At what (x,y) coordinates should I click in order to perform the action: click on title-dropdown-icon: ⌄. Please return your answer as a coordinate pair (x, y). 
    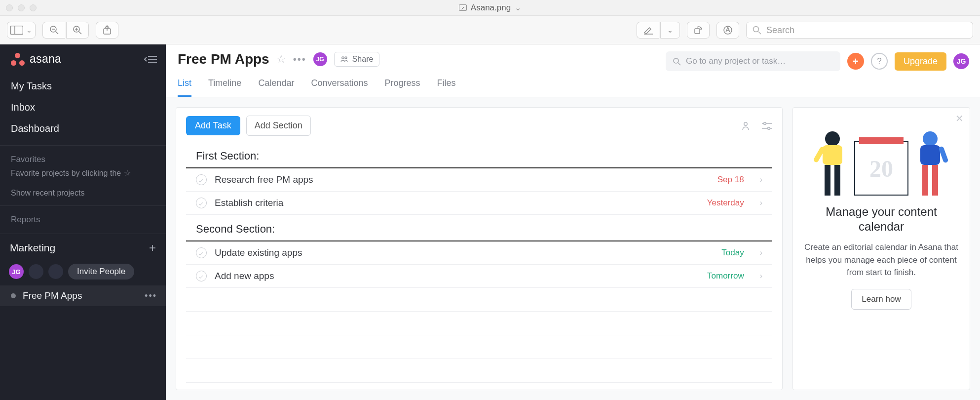
    Looking at the image, I should click on (518, 8).